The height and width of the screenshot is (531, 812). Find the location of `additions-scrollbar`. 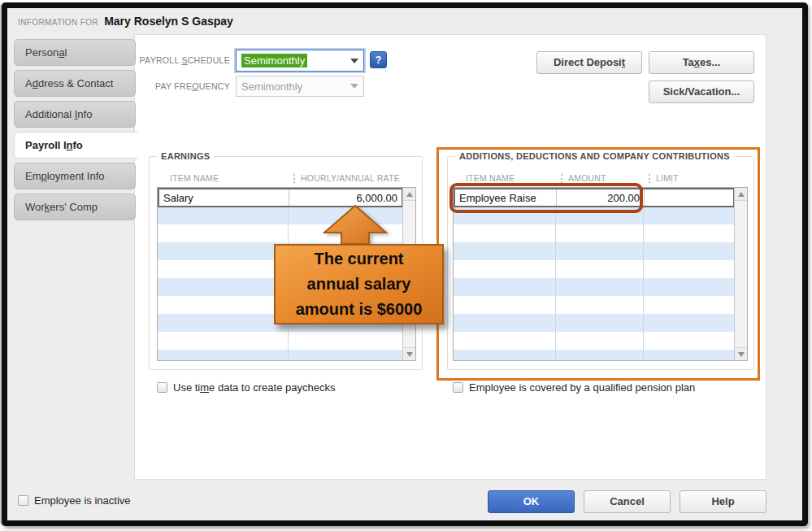

additions-scrollbar is located at coordinates (740, 274).